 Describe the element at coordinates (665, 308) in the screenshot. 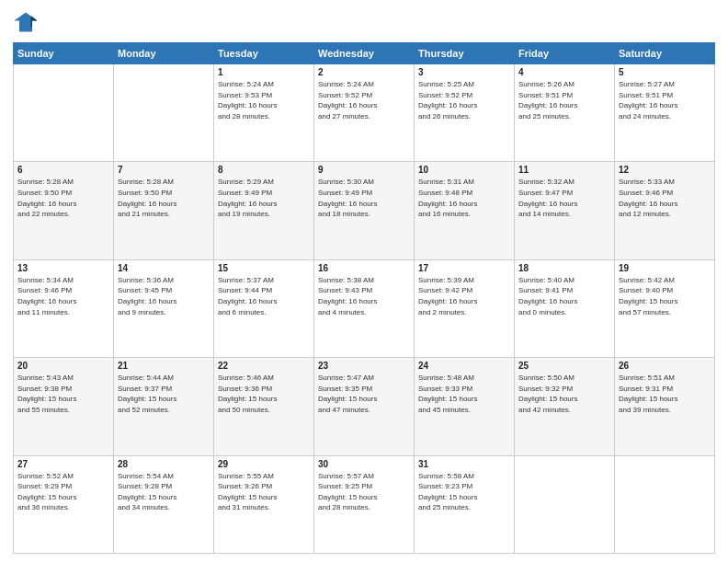

I see `calendar-cell: 19Sunrise: 5:42 AM Sunset: 9:40 PM Dayli…` at that location.